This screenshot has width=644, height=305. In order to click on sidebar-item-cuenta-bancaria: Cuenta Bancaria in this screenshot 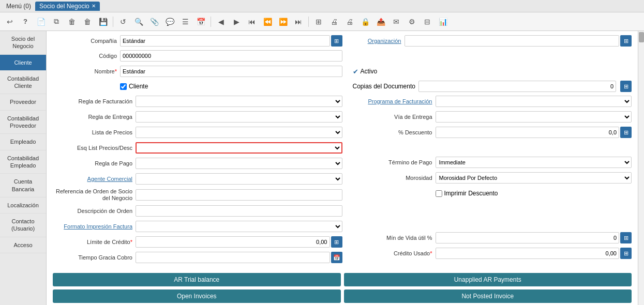, I will do `click(23, 186)`.